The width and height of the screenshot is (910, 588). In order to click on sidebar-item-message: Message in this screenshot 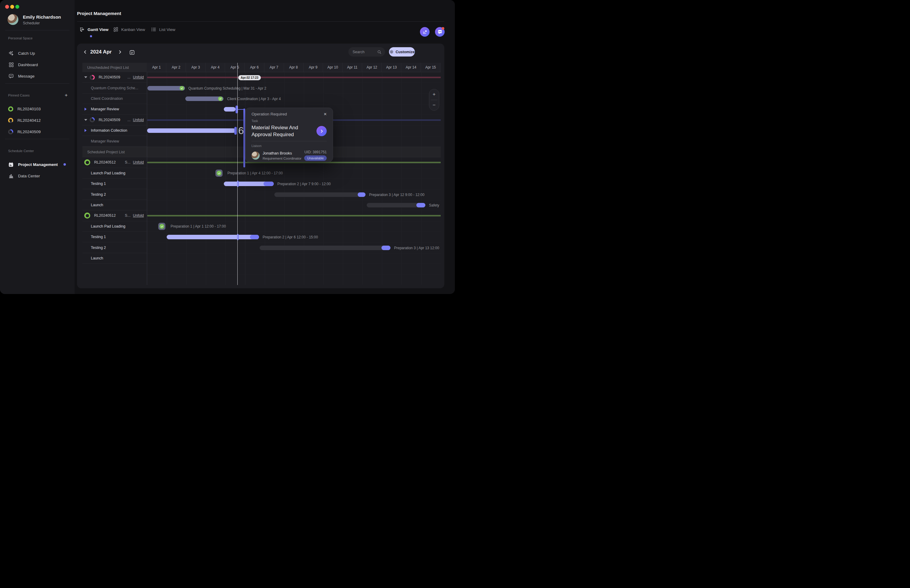, I will do `click(37, 76)`.